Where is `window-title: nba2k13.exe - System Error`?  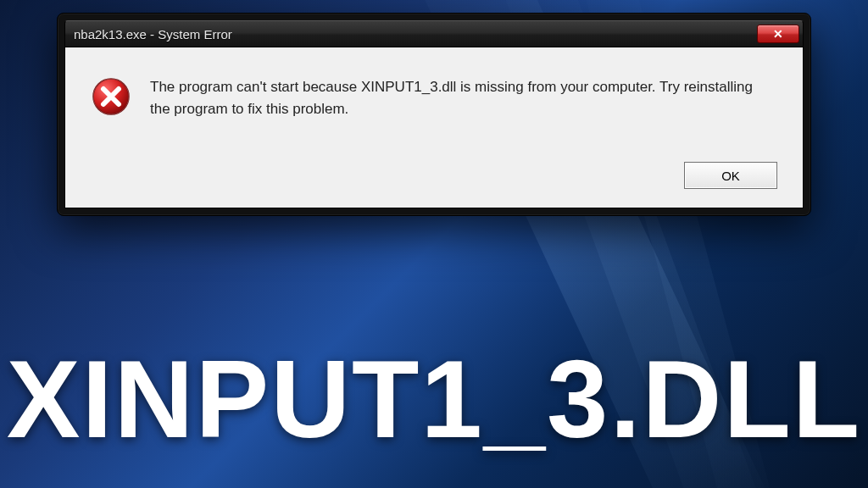
window-title: nba2k13.exe - System Error is located at coordinates (153, 34).